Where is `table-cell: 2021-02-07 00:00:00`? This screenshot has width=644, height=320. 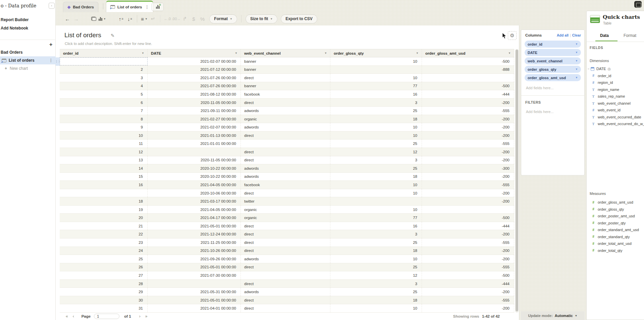
table-cell: 2021-02-07 00:00:00 is located at coordinates (194, 61).